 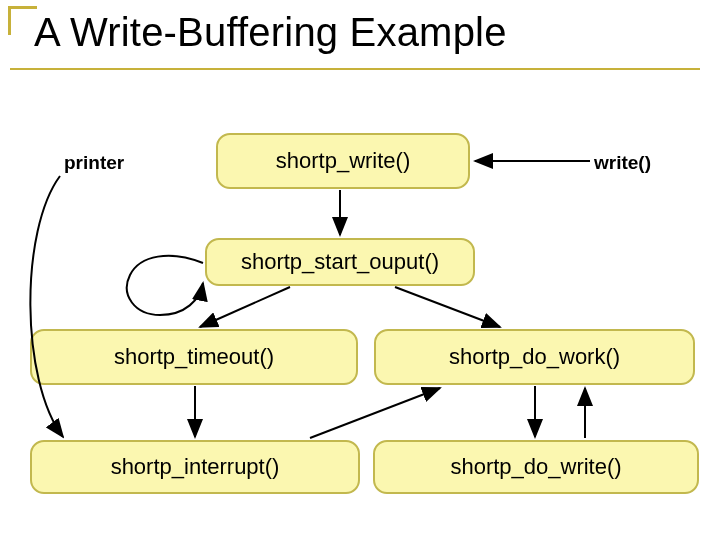 I want to click on node-shortp-interrupt-label: shortp_interrupt(), so click(x=196, y=467).